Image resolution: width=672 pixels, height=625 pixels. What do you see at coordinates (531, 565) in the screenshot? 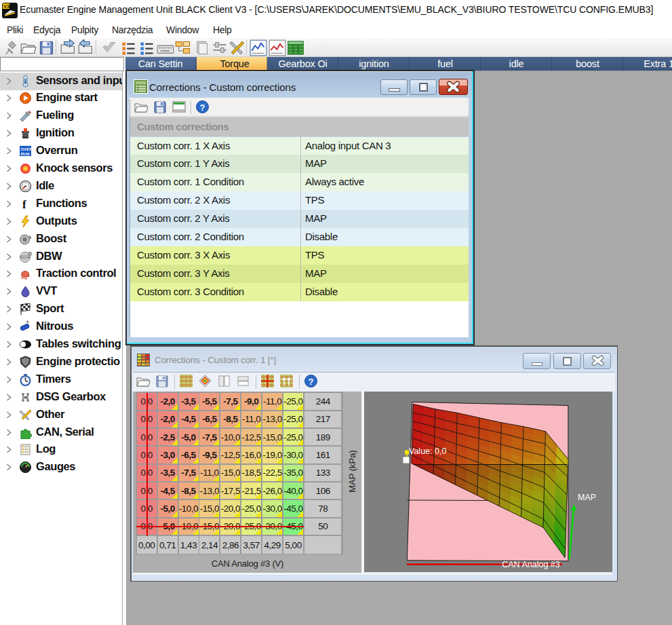
I see `svg-text: CAN Analog #3` at bounding box center [531, 565].